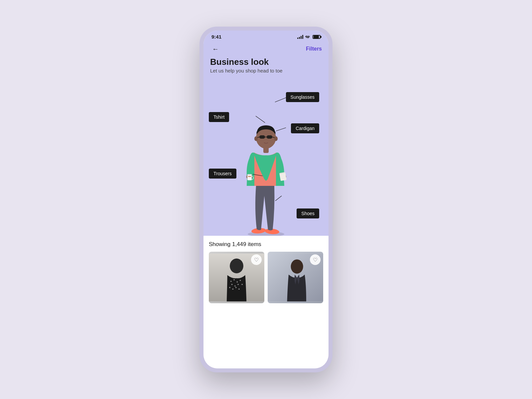  What do you see at coordinates (314, 49) in the screenshot?
I see `filters-button: Filters` at bounding box center [314, 49].